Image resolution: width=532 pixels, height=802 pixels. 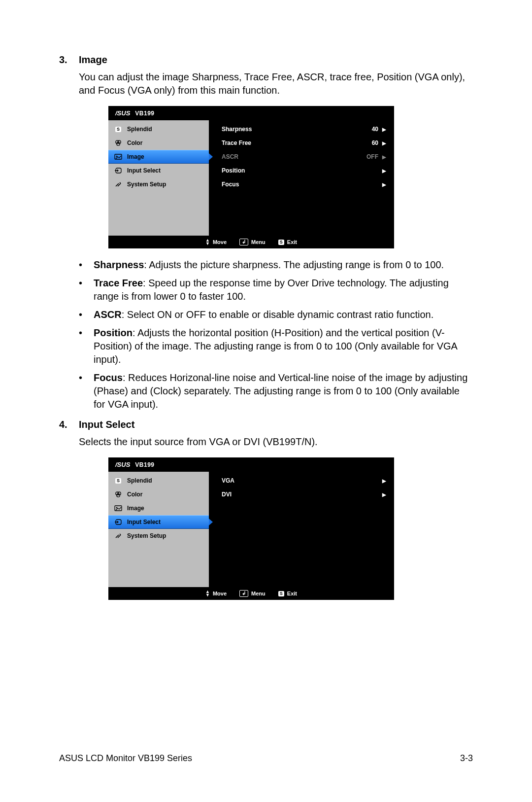 What do you see at coordinates (145, 465) in the screenshot?
I see `osd-model: VB199` at bounding box center [145, 465].